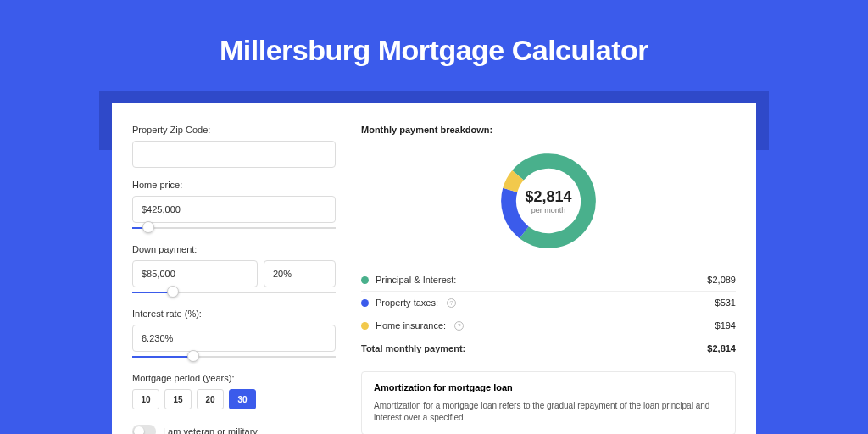 The width and height of the screenshot is (868, 434). I want to click on veteran-toggle, so click(144, 429).